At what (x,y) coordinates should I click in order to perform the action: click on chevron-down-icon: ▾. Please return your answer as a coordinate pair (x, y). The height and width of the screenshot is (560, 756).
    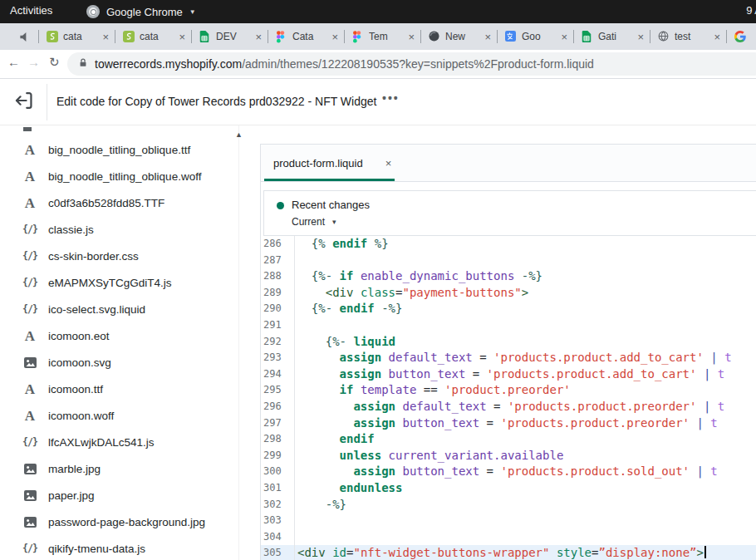
    Looking at the image, I should click on (334, 222).